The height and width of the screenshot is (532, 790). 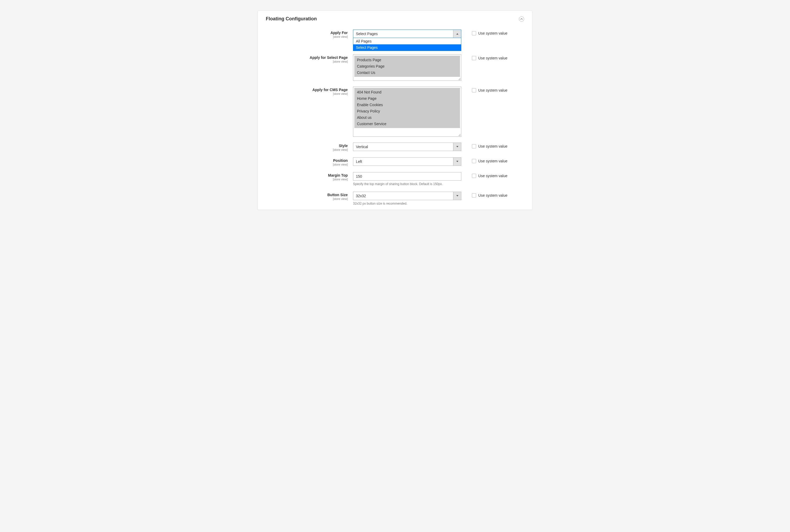 I want to click on position-label: Position, so click(x=307, y=161).